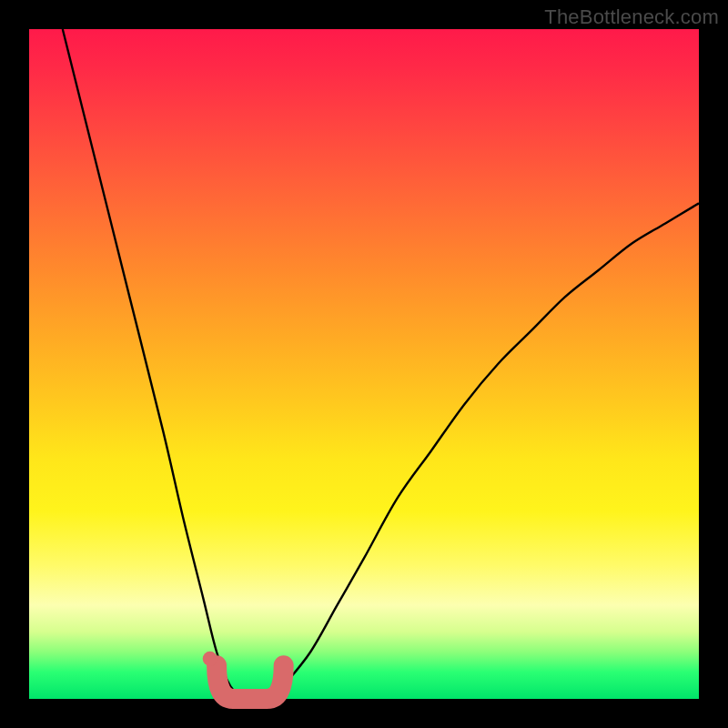 The image size is (728, 728). What do you see at coordinates (250, 682) in the screenshot?
I see `valley-highlight` at bounding box center [250, 682].